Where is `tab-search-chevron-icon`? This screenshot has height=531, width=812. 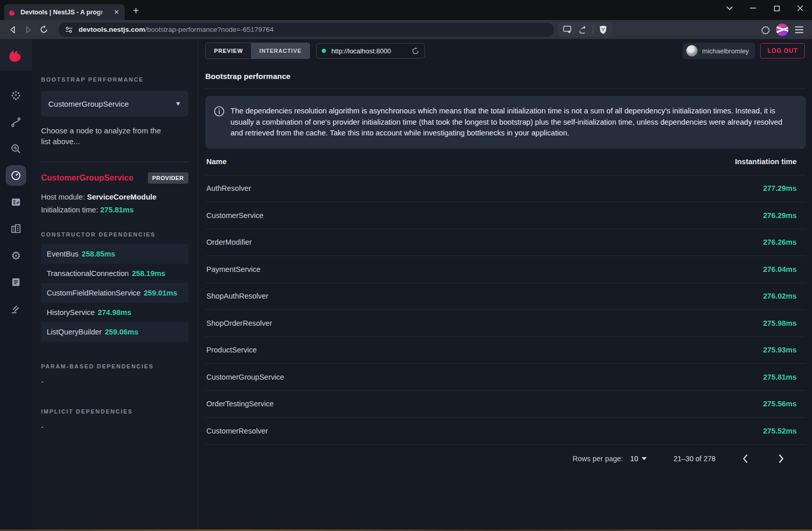
tab-search-chevron-icon is located at coordinates (729, 8).